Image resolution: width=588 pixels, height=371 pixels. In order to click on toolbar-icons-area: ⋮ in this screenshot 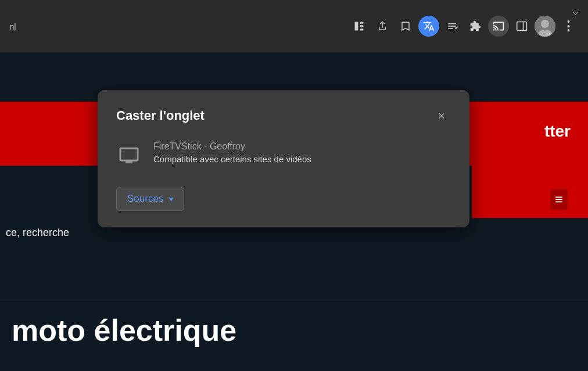, I will do `click(464, 26)`.